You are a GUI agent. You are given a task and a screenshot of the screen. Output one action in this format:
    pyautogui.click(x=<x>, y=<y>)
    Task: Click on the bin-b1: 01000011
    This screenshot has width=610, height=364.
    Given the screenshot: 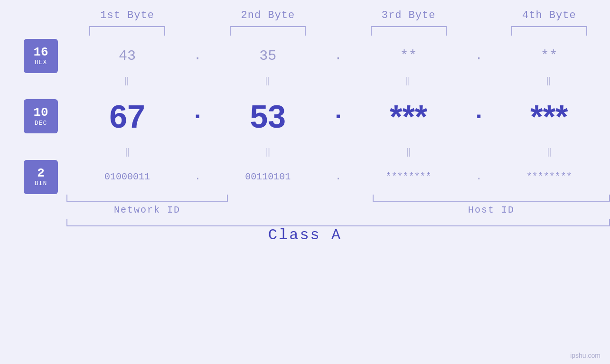 What is the action you would take?
    pyautogui.click(x=127, y=177)
    